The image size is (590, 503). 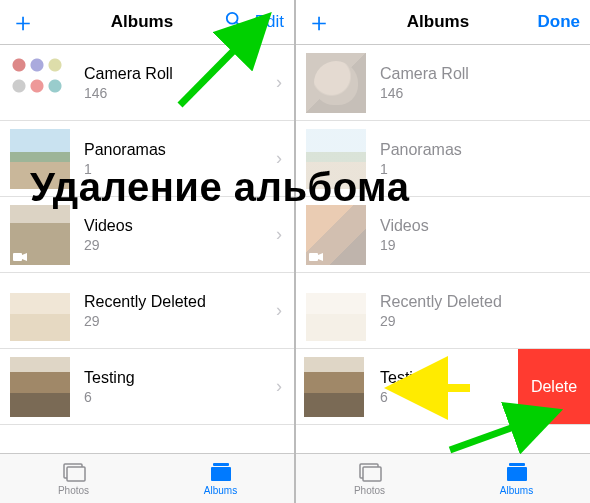 I want to click on nav-bar: ＋ Albums Done, so click(x=443, y=22).